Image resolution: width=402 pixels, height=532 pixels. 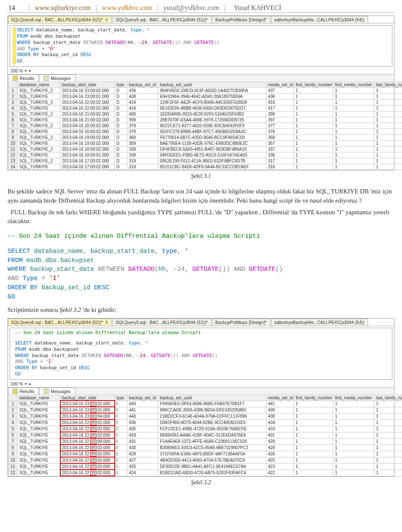 What do you see at coordinates (205, 132) in the screenshot?
I see `table-row: 8SQL_TURKIYE2013-04-16 20:00:02.000D3785…` at bounding box center [205, 132].